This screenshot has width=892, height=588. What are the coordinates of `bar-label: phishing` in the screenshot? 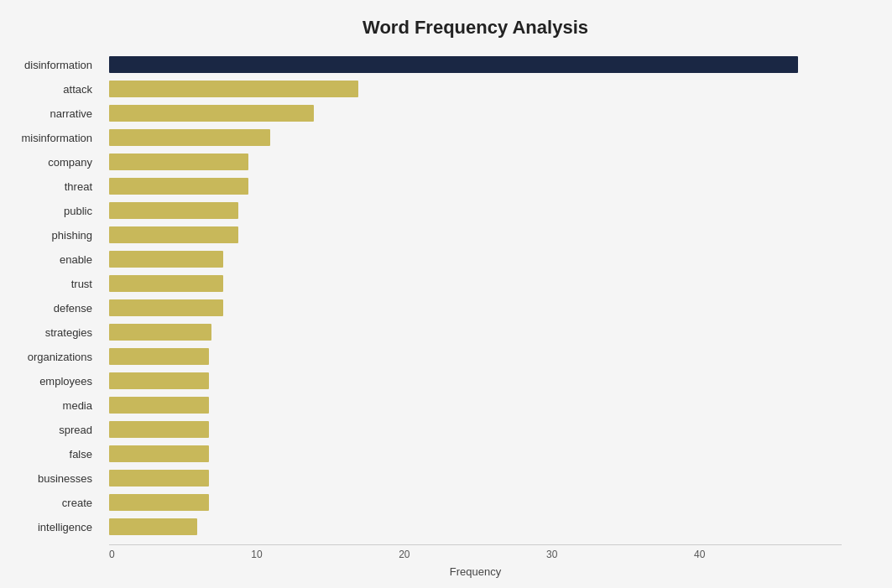 It's located at (52, 235).